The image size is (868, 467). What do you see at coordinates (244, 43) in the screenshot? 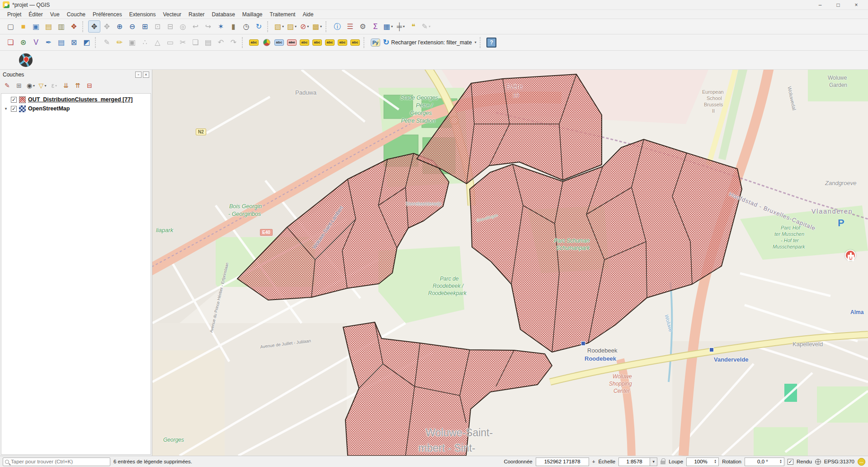
I see `toolbar-separator` at bounding box center [244, 43].